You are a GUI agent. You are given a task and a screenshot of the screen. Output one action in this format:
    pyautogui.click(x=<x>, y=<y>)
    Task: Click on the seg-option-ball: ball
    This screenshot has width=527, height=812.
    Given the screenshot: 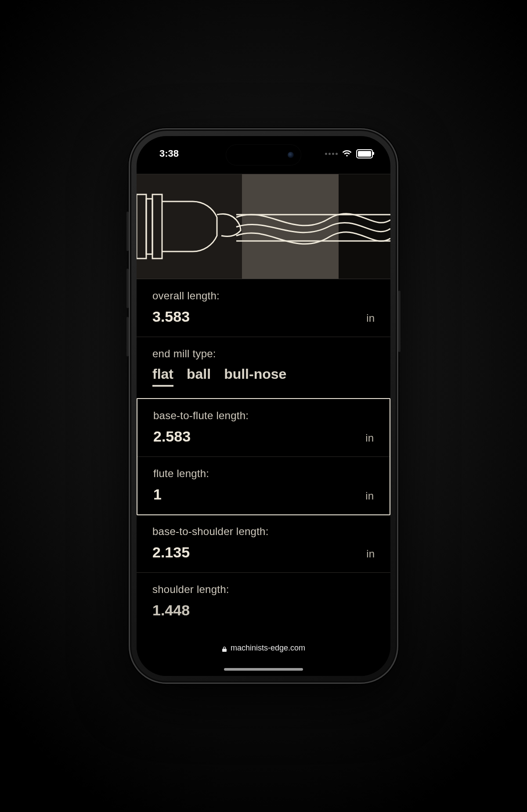 What is the action you would take?
    pyautogui.click(x=199, y=377)
    